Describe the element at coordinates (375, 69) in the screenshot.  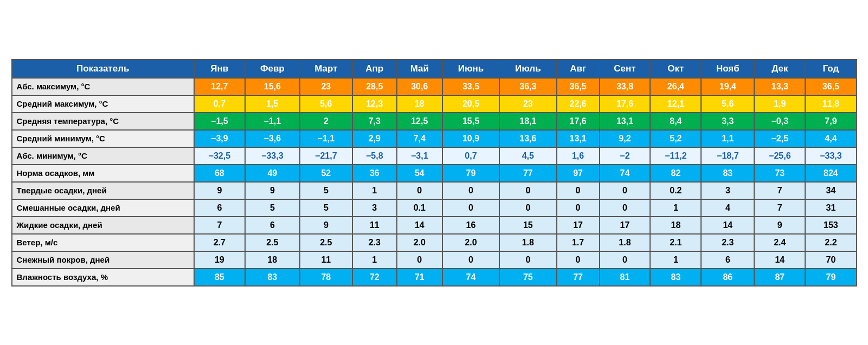
I see `col-header-апр: Апр` at that location.